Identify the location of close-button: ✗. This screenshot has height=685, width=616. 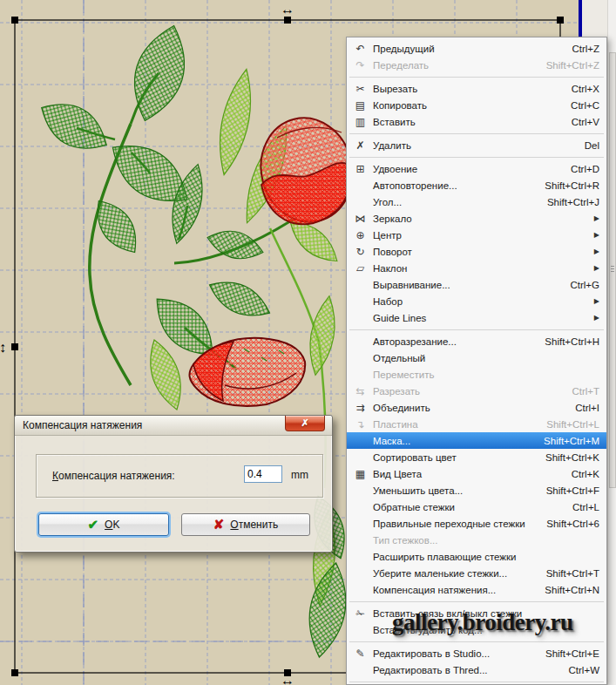
(305, 424).